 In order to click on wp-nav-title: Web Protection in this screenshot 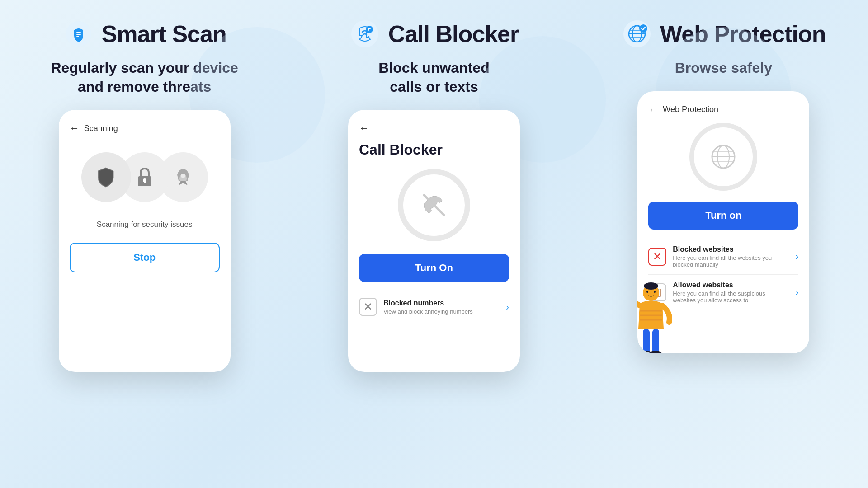, I will do `click(691, 109)`.